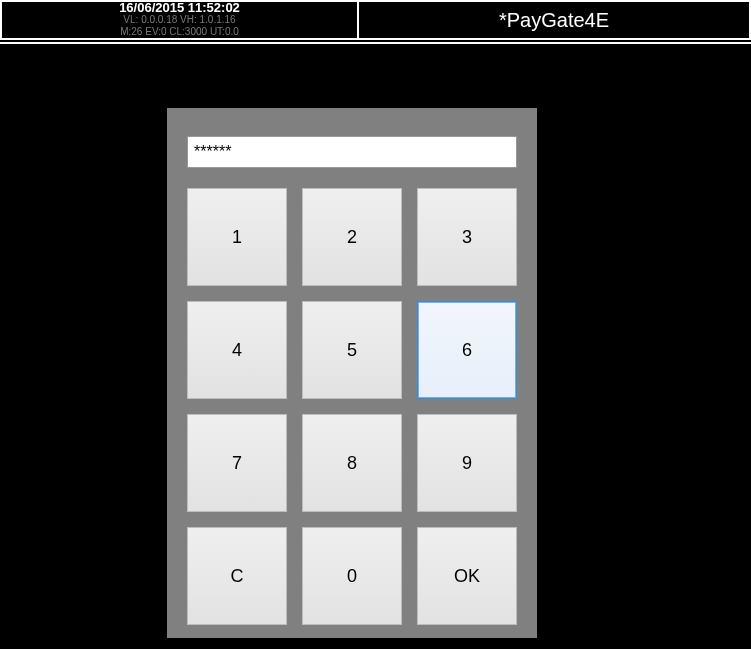 This screenshot has width=751, height=649. What do you see at coordinates (376, 44) in the screenshot?
I see `header-separator` at bounding box center [376, 44].